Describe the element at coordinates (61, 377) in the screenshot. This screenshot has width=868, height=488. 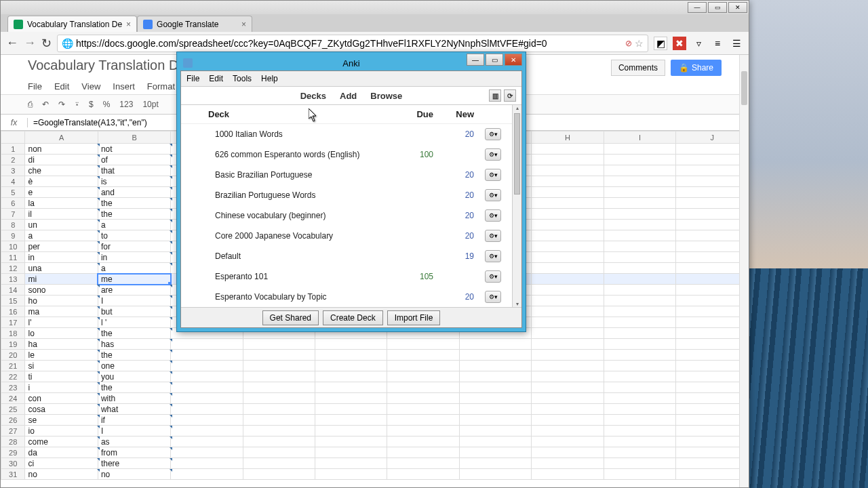
I see `cell: ti` at that location.